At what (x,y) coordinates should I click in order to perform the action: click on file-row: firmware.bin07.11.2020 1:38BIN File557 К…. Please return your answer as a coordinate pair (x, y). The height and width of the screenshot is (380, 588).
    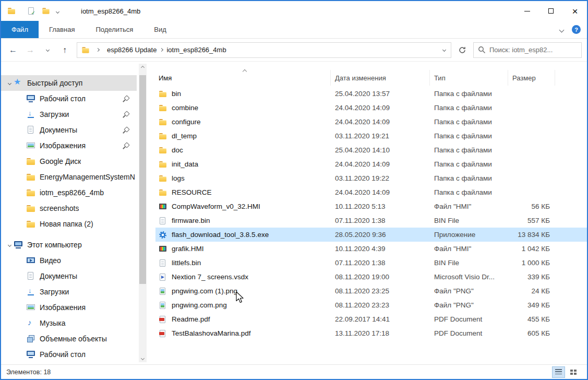
    Looking at the image, I should click on (371, 220).